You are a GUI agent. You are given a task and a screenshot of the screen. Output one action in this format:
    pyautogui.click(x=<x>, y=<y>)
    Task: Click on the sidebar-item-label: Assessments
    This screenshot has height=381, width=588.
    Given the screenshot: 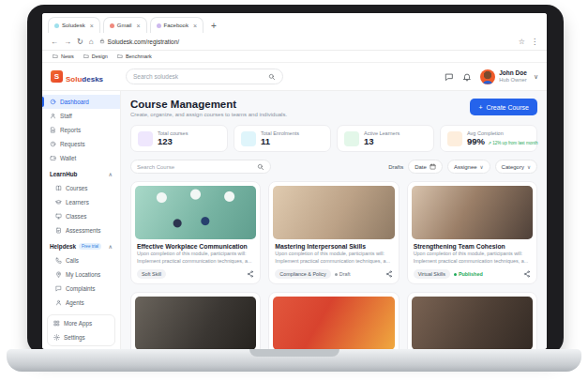 What is the action you would take?
    pyautogui.click(x=83, y=231)
    